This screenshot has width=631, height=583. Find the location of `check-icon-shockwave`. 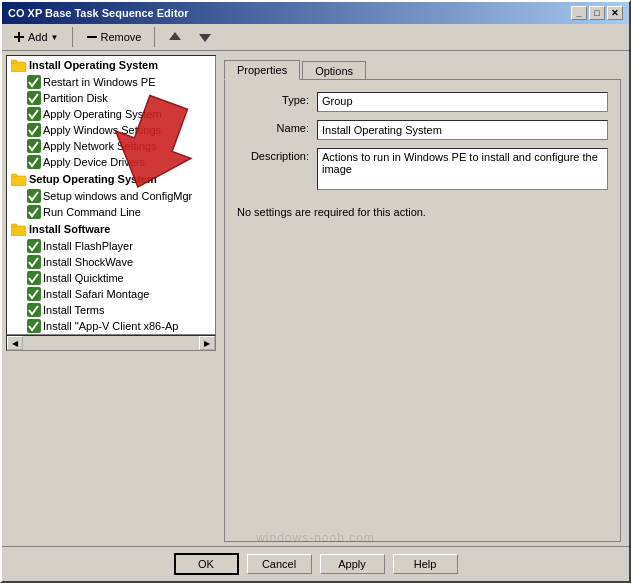

check-icon-shockwave is located at coordinates (34, 262).